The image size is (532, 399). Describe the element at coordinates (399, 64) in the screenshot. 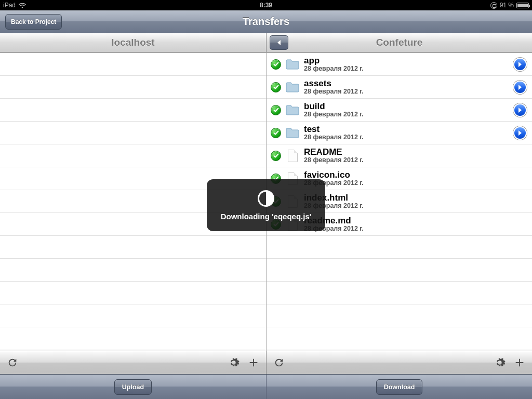

I see `list-item: app28 февраля 2012 г.` at that location.